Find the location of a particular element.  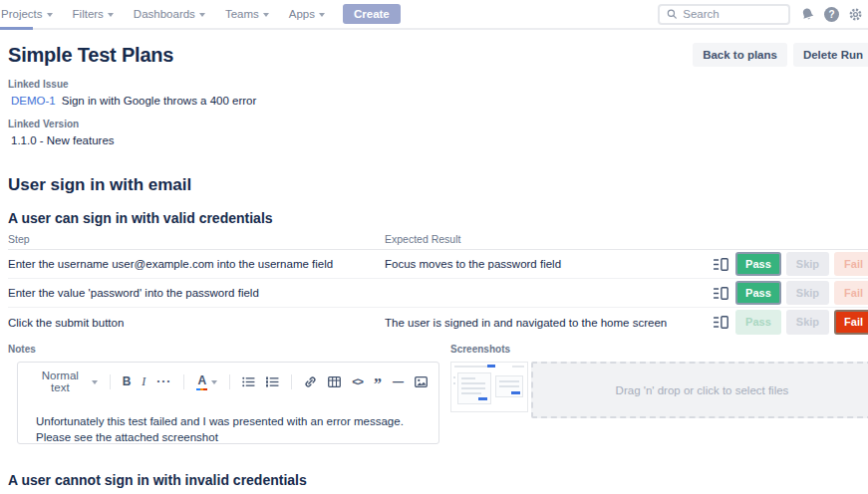

screenshots-label: Screenshots is located at coordinates (660, 349).